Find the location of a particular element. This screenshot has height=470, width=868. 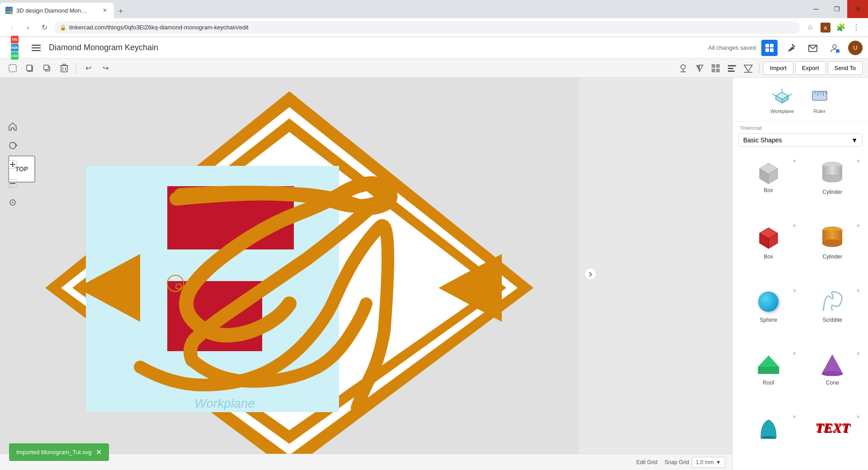

snap-grid-control: Snap Grid 1.0 mm ▼ is located at coordinates (695, 462).